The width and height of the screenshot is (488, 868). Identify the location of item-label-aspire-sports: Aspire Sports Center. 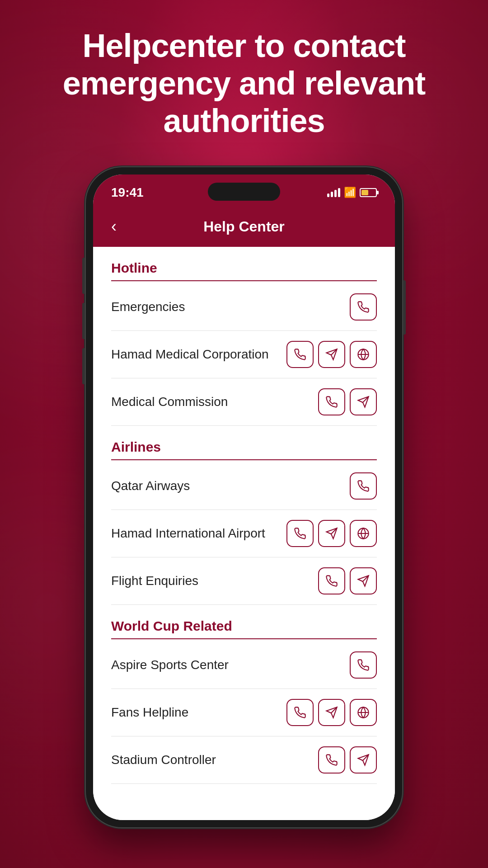
(170, 665).